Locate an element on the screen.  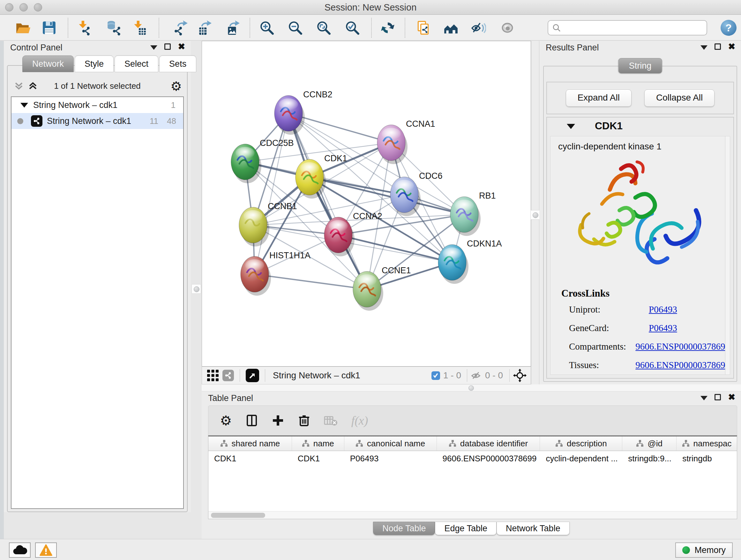
column-header: name is located at coordinates (318, 443).